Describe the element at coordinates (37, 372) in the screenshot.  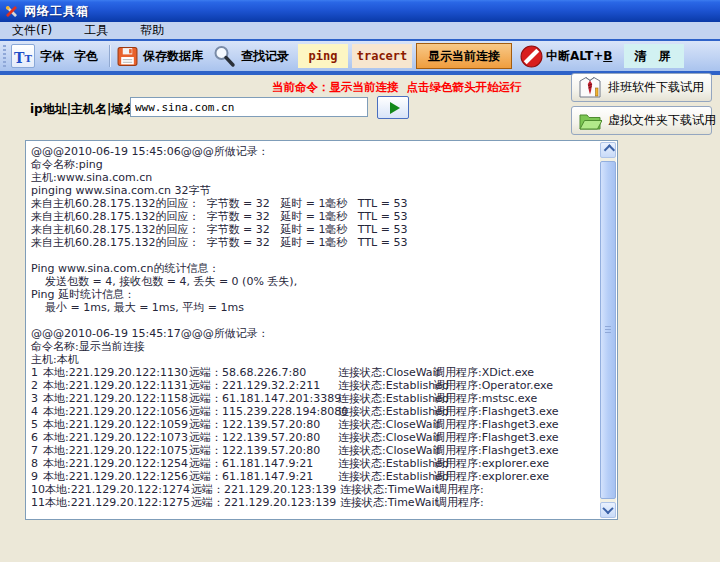
I see `connection-no: 1` at that location.